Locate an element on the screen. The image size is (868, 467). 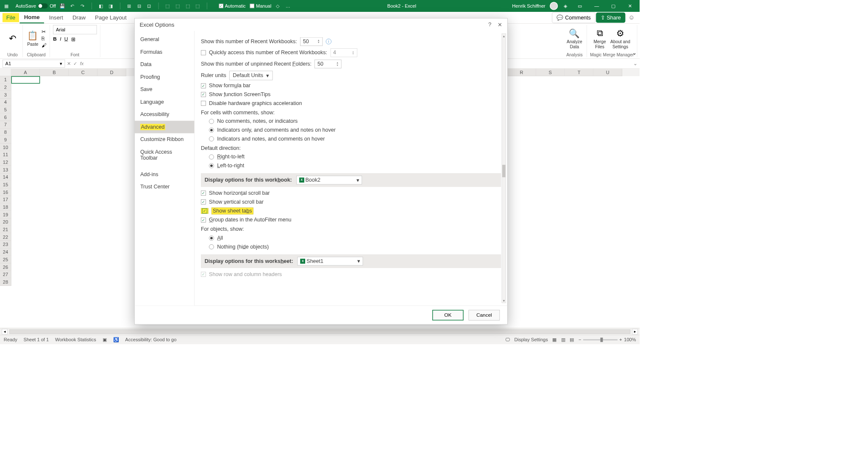
status-stats: Workbook Statistics is located at coordinates (75, 340).